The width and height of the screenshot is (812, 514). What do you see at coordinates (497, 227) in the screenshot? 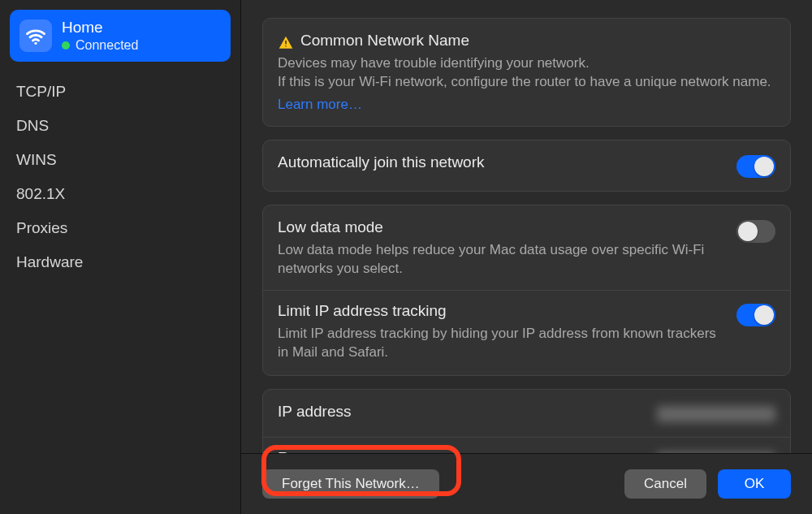
I see `low-data-title: Low data mode` at bounding box center [497, 227].